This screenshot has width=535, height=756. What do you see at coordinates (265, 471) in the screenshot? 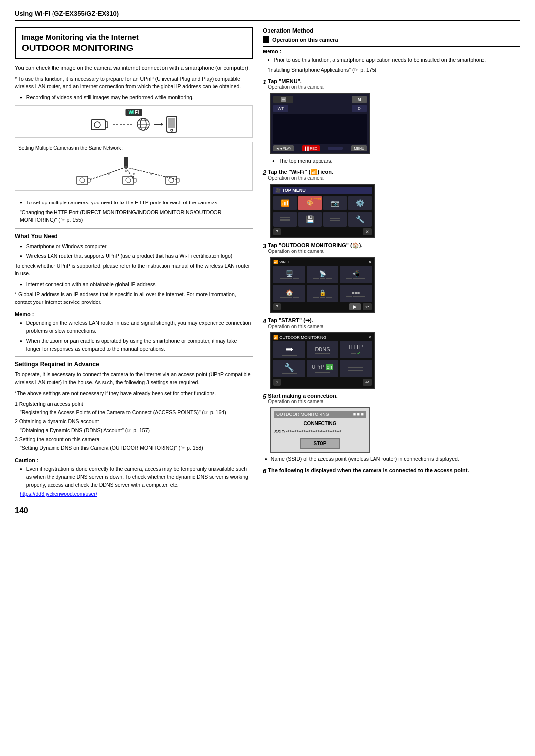
I see `step6-num: 6` at bounding box center [265, 471].